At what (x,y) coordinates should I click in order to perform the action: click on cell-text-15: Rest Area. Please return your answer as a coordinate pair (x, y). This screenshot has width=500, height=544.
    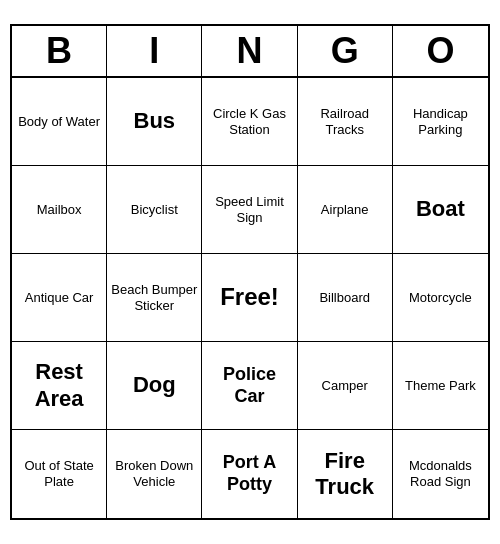
    Looking at the image, I should click on (59, 386).